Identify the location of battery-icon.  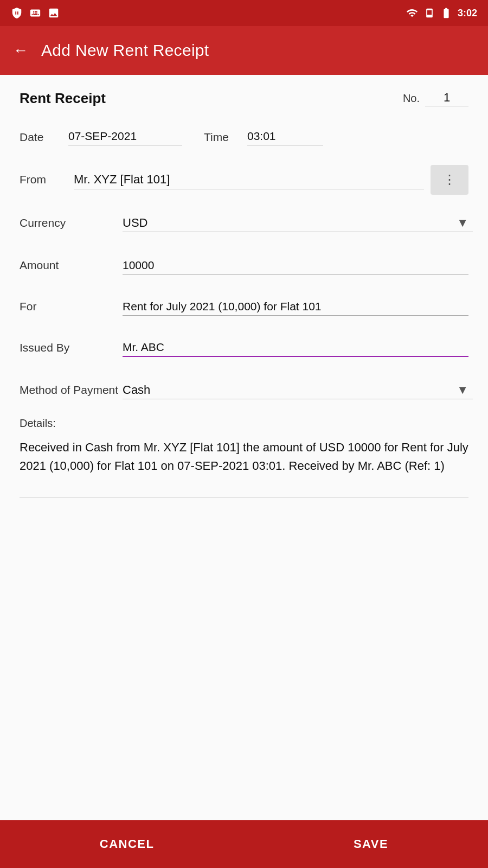
(446, 13).